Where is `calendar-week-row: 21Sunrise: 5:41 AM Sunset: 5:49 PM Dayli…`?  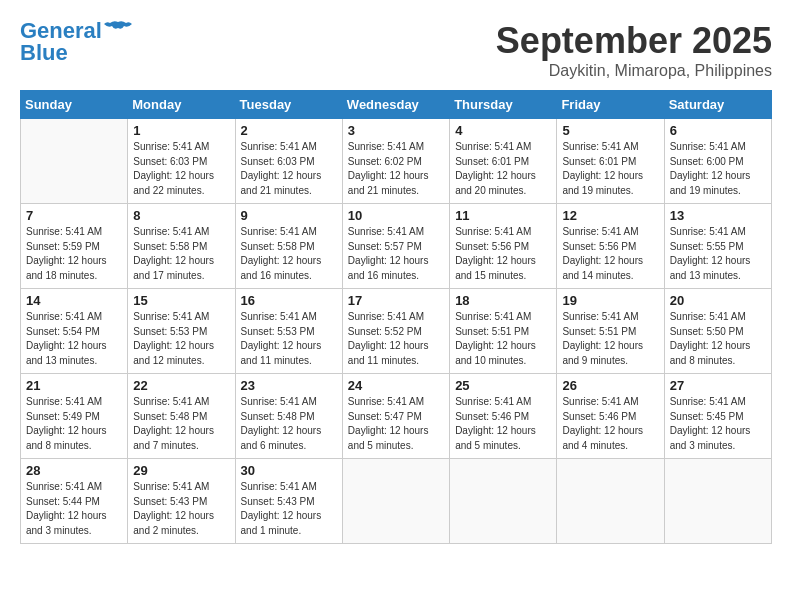 calendar-week-row: 21Sunrise: 5:41 AM Sunset: 5:49 PM Dayli… is located at coordinates (396, 416).